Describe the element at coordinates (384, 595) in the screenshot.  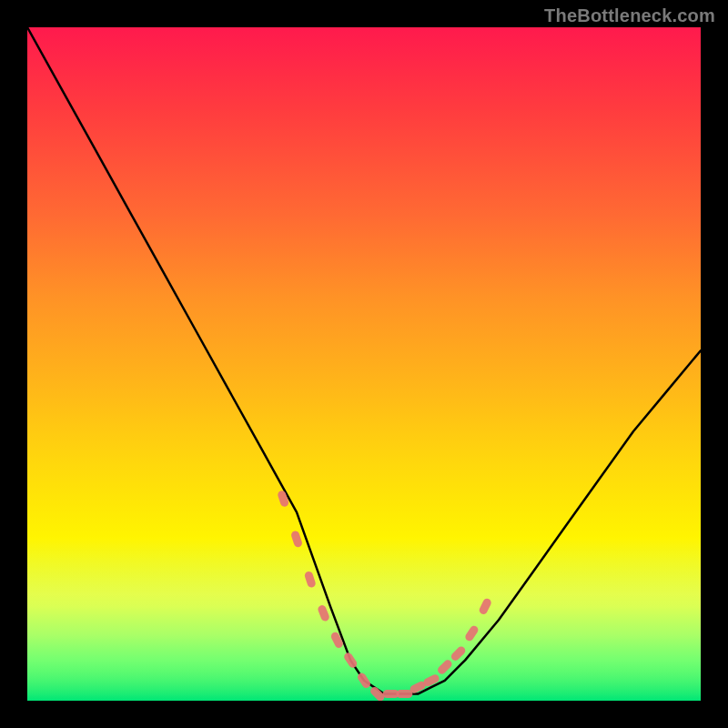
I see `marker-group` at that location.